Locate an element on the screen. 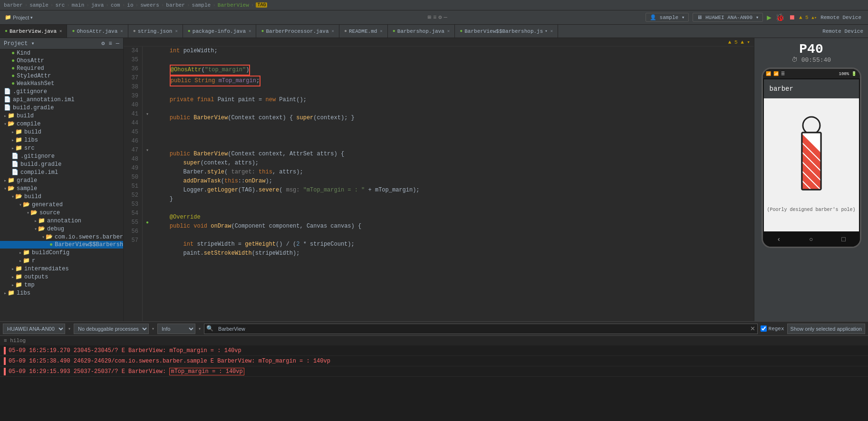 The width and height of the screenshot is (868, 421). sidebar-item-tmp: ▸ 📁 tmp is located at coordinates (62, 285).